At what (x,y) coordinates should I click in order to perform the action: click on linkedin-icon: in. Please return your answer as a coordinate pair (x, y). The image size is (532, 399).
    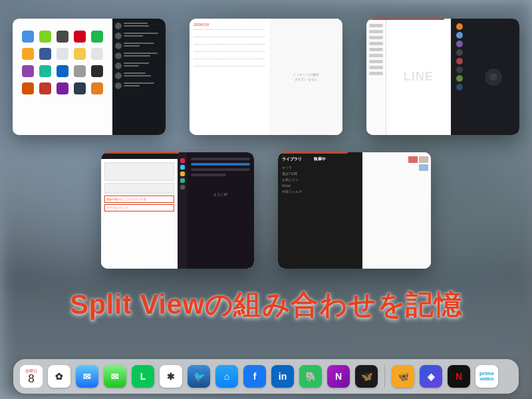
    Looking at the image, I should click on (283, 376).